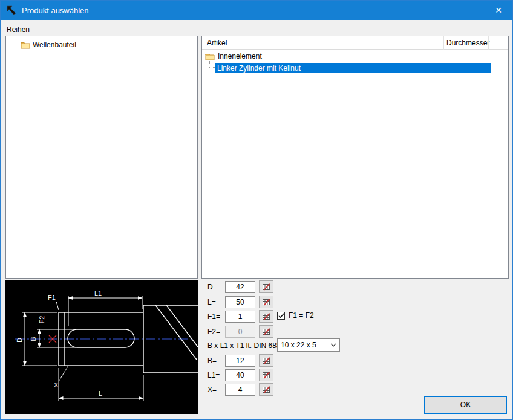 This screenshot has height=420, width=513. I want to click on l-lookup-button, so click(266, 302).